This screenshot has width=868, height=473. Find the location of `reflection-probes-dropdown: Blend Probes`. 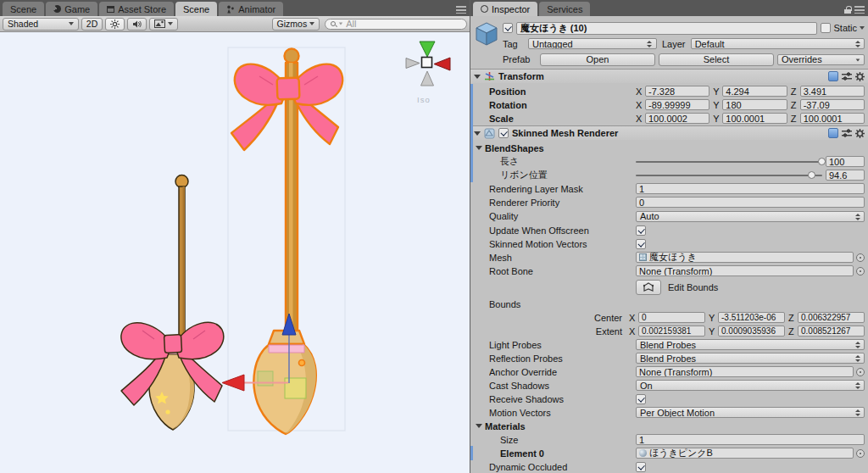

reflection-probes-dropdown: Blend Probes is located at coordinates (750, 358).